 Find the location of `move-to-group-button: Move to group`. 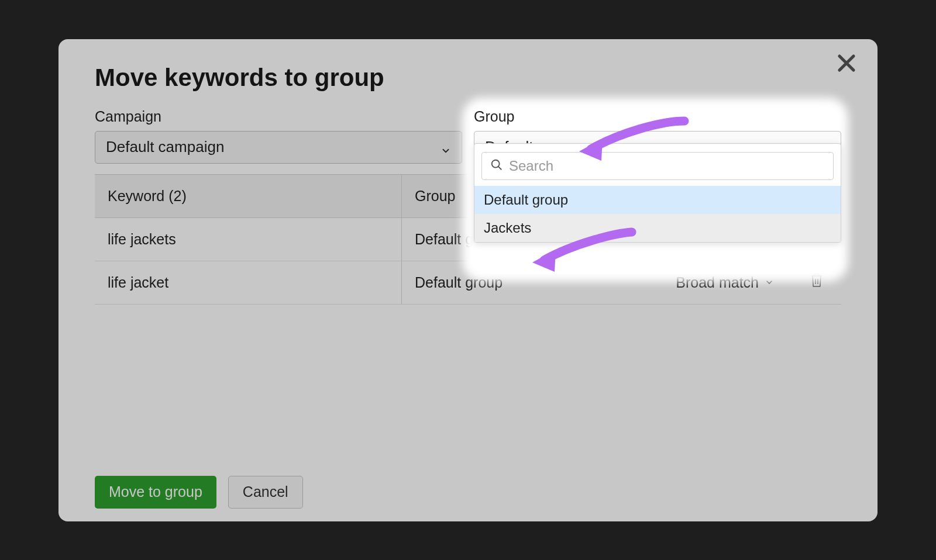

move-to-group-button: Move to group is located at coordinates (156, 492).